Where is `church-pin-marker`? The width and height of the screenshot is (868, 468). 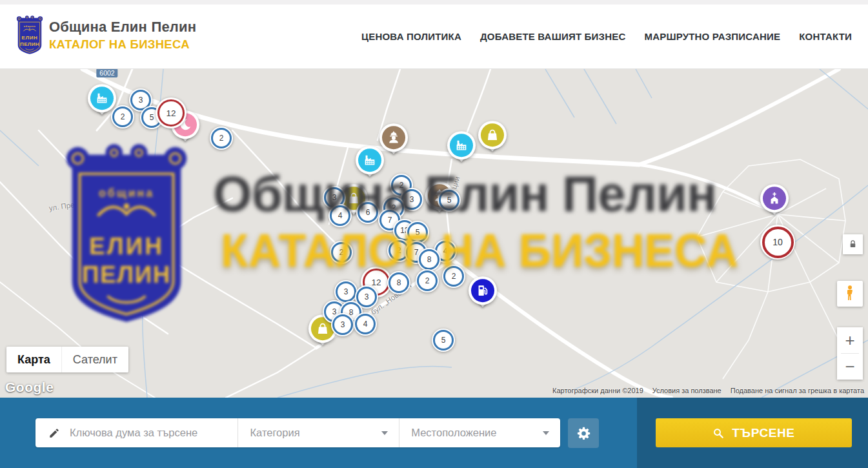
church-pin-marker is located at coordinates (774, 201).